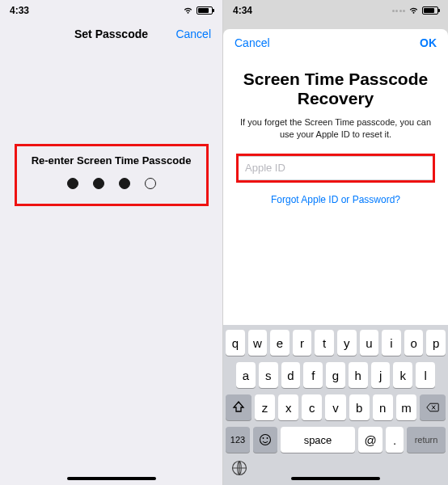 The image size is (448, 485). I want to click on key-y: y, so click(347, 343).